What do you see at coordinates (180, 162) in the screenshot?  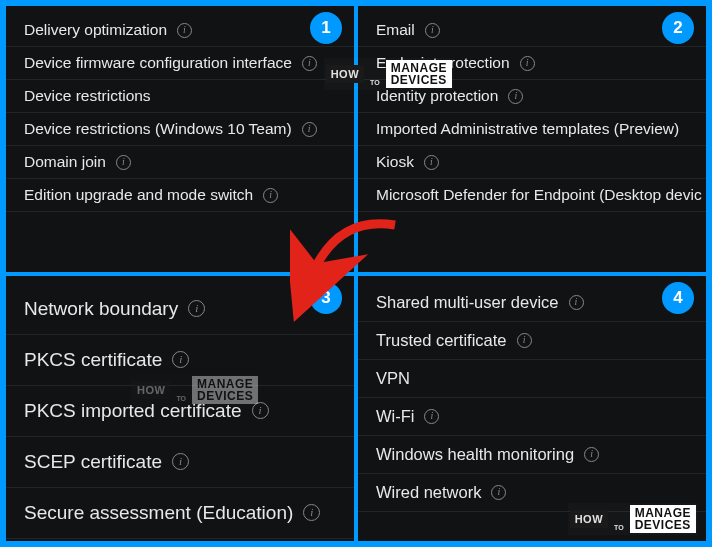 I see `profile-type-item: Domain joini` at bounding box center [180, 162].